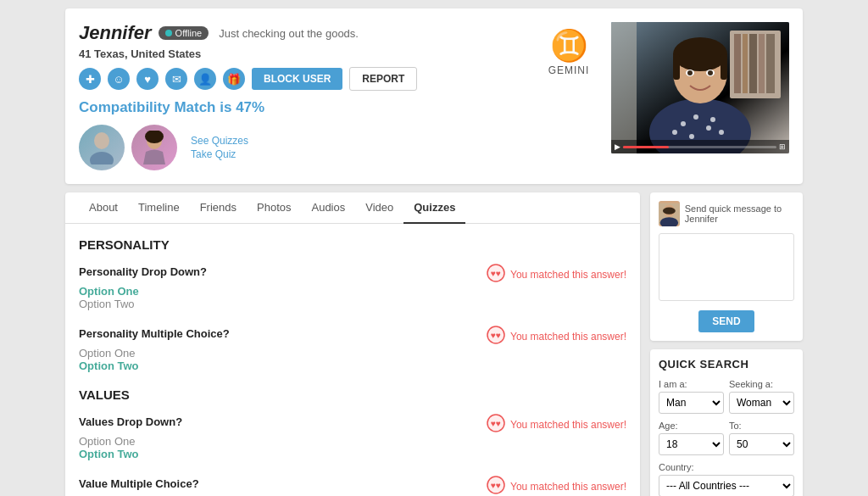  Describe the element at coordinates (147, 79) in the screenshot. I see `heart-icon-btn: ♥` at that location.